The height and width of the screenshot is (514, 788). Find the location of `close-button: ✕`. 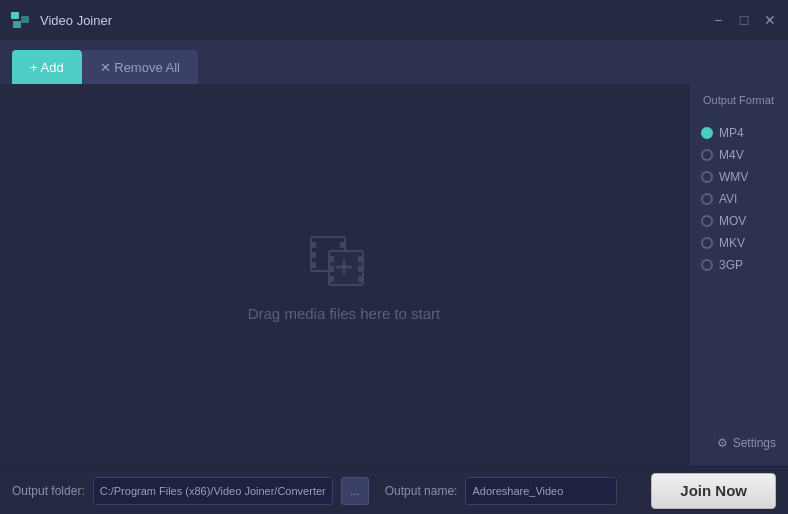

close-button: ✕ is located at coordinates (770, 20).